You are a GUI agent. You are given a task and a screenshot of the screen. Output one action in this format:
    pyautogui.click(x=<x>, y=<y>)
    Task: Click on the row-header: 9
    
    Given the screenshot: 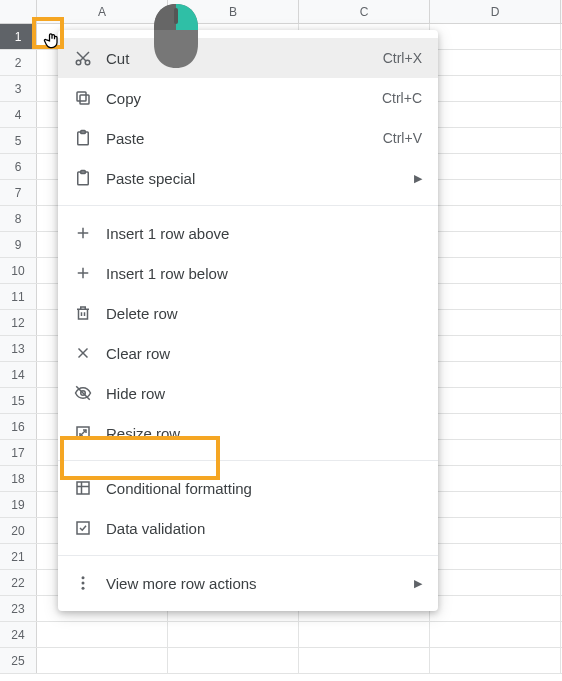 What is the action you would take?
    pyautogui.click(x=18, y=244)
    